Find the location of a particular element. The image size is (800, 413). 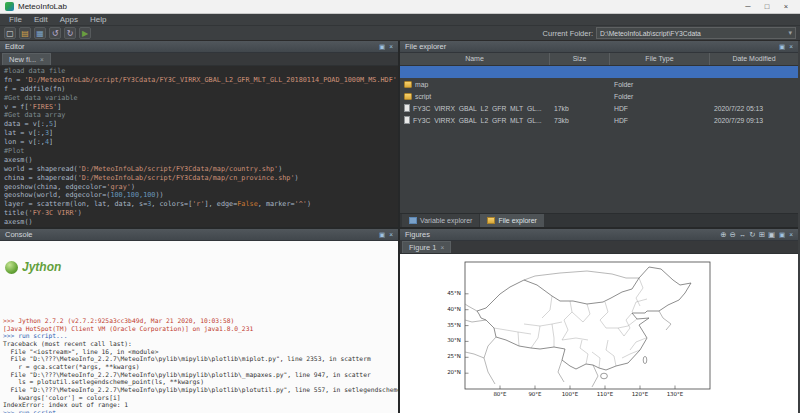

redo-icon: ↻ is located at coordinates (70, 33).